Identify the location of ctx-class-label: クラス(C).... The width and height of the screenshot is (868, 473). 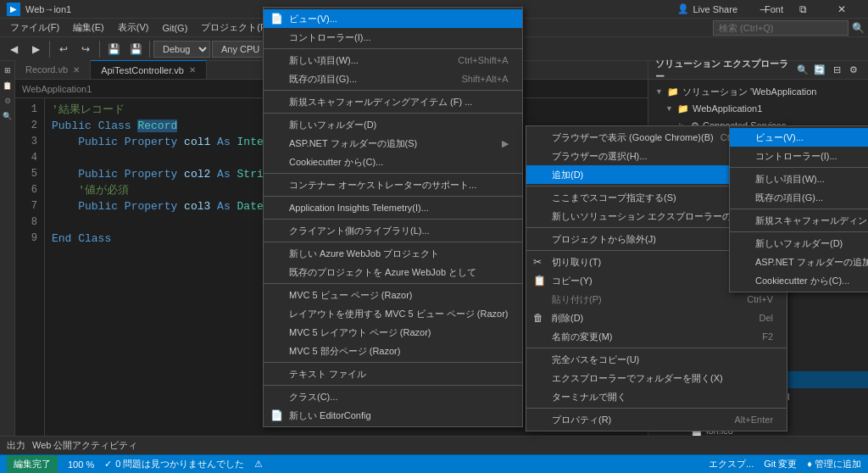
(314, 397).